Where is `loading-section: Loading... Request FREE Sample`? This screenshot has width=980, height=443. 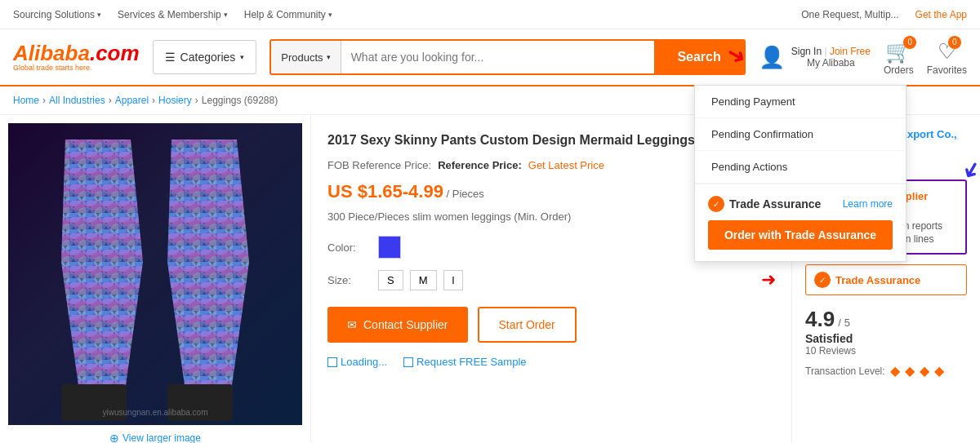
loading-section: Loading... Request FREE Sample is located at coordinates (551, 362).